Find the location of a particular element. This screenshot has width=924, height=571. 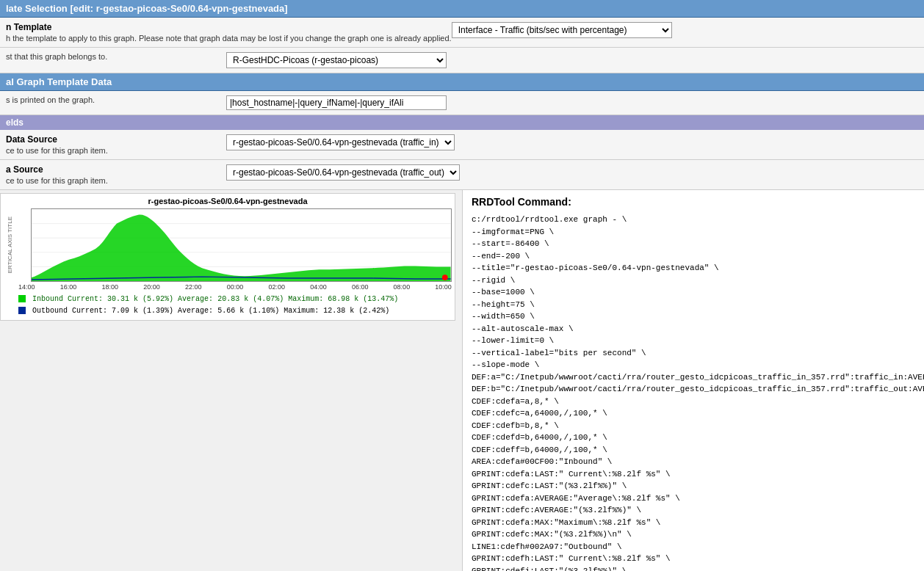

graph-legend: Inbound Current: 30.31 k (5.92%) Average… is located at coordinates (235, 305).